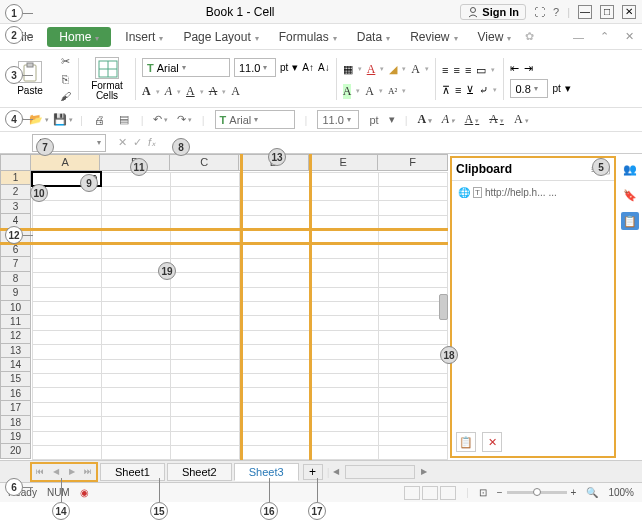 Image resolution: width=642 pixels, height=526 pixels. What do you see at coordinates (592, 492) in the screenshot?
I see `zoom-reset-icon: 🔍` at bounding box center [592, 492].